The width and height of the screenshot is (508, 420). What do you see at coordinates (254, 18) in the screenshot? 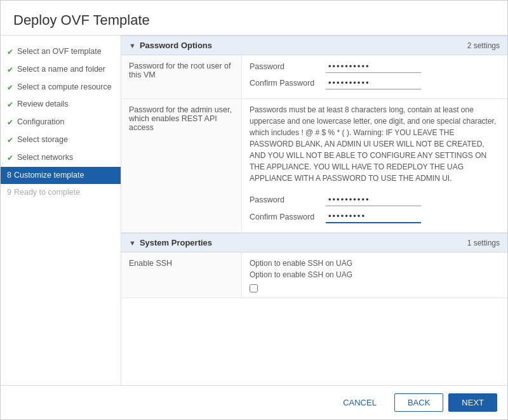
I see `dialog-title: Deploy OVF Template` at bounding box center [254, 18].